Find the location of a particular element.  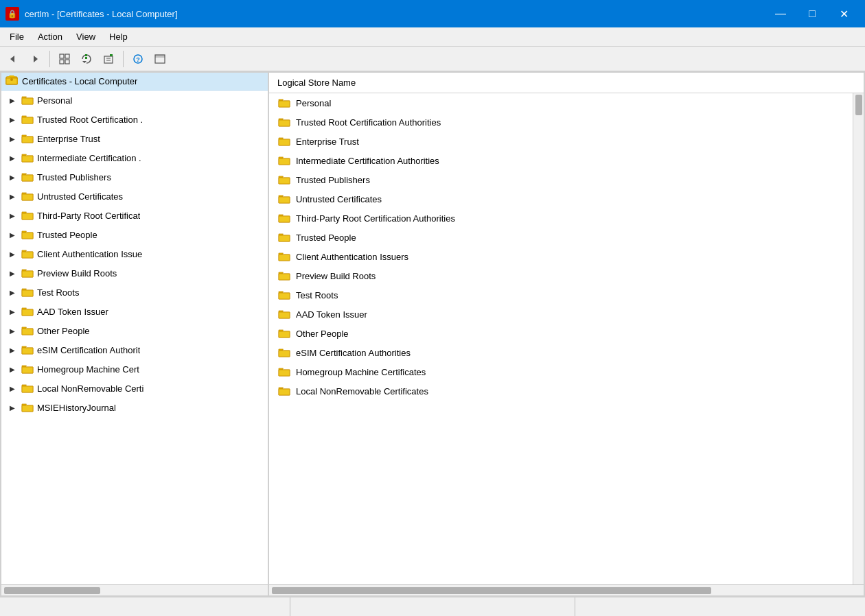

list-item: Third-Party Root Certification Authoriti… is located at coordinates (561, 218).